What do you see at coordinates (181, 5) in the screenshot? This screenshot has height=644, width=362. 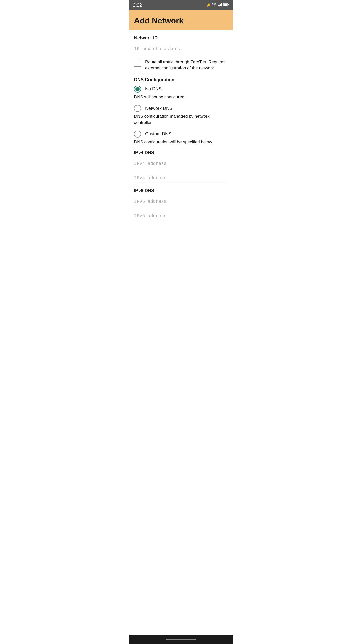 I see `status-bar: 2:22 🔑` at bounding box center [181, 5].